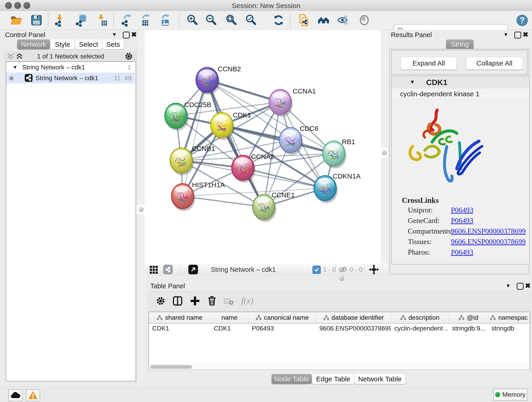 This screenshot has height=402, width=532. I want to click on open-session-icon, so click(16, 20).